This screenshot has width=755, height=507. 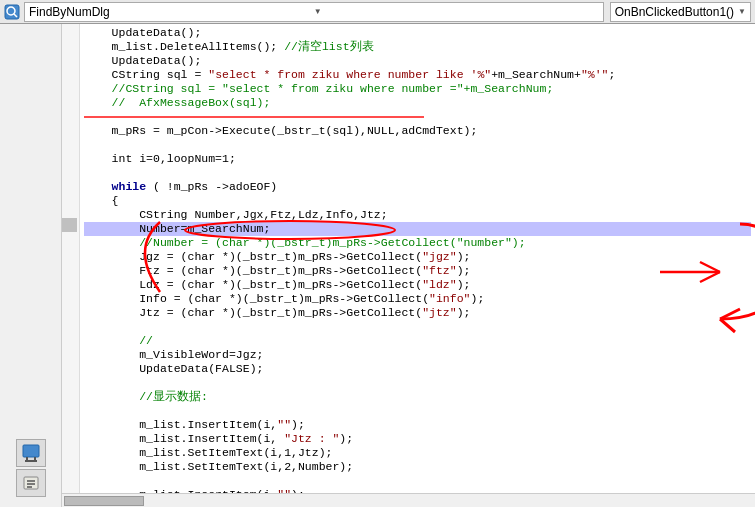 I want to click on title-bar-icon, so click(x=12, y=12).